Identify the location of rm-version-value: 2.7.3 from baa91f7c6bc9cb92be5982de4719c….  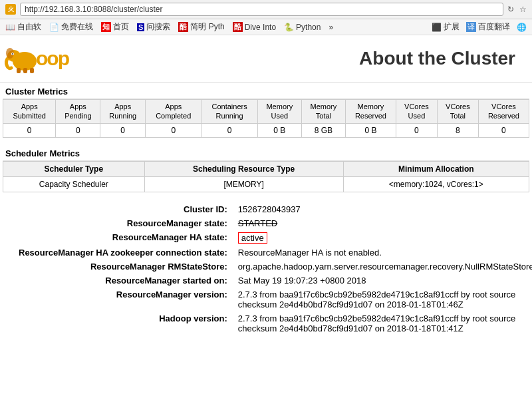
(382, 299).